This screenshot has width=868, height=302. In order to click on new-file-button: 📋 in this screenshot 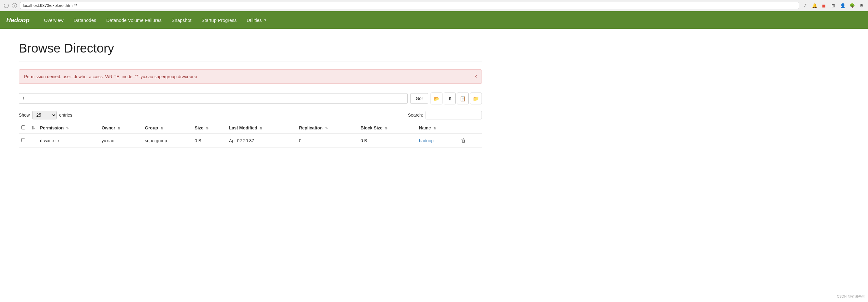, I will do `click(463, 98)`.